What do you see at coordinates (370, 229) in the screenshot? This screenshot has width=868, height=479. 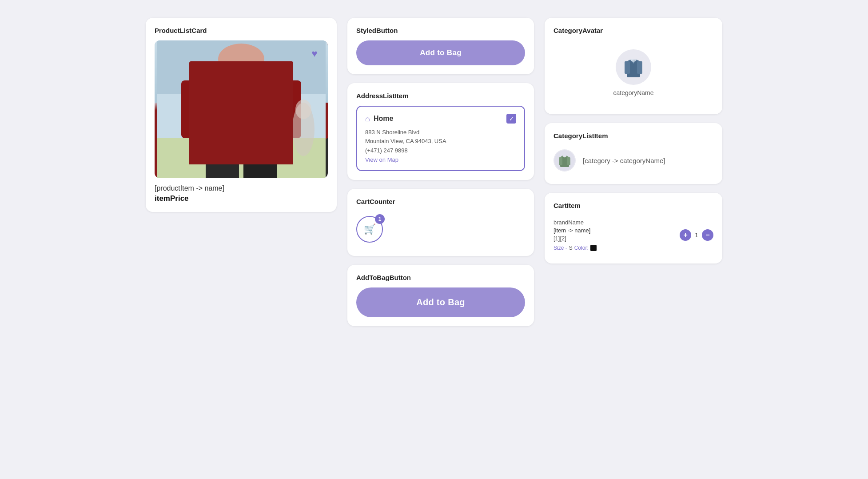 I see `cart-icon: 🛒` at bounding box center [370, 229].